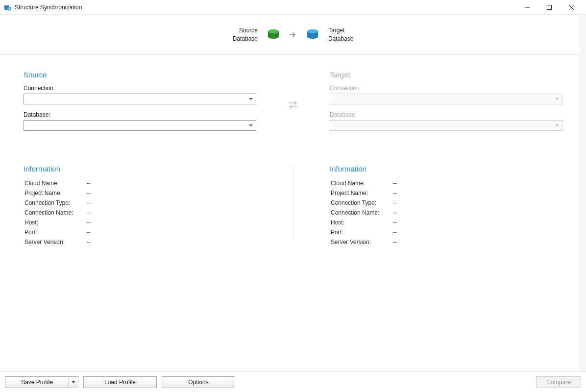 This screenshot has height=392, width=586. Describe the element at coordinates (293, 7) in the screenshot. I see `titlebar: Structure Synchronization` at that location.